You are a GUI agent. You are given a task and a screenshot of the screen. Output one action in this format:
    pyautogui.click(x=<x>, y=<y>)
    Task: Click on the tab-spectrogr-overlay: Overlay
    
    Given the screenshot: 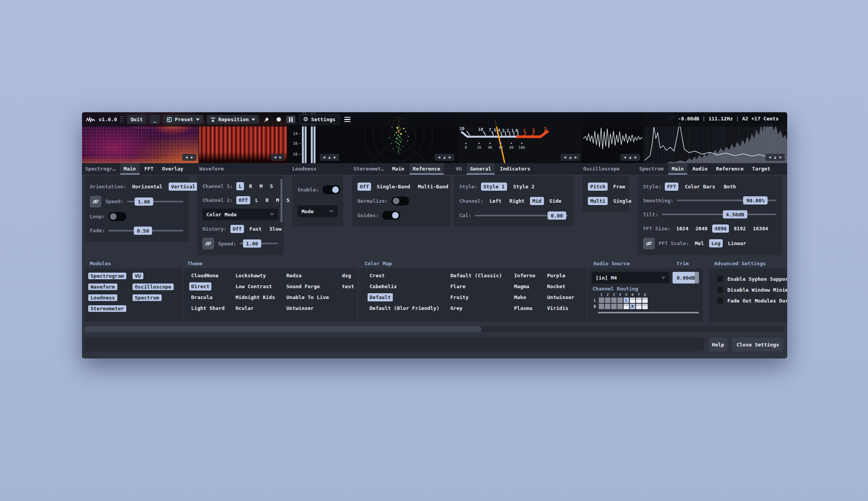 What is the action you would take?
    pyautogui.click(x=173, y=169)
    